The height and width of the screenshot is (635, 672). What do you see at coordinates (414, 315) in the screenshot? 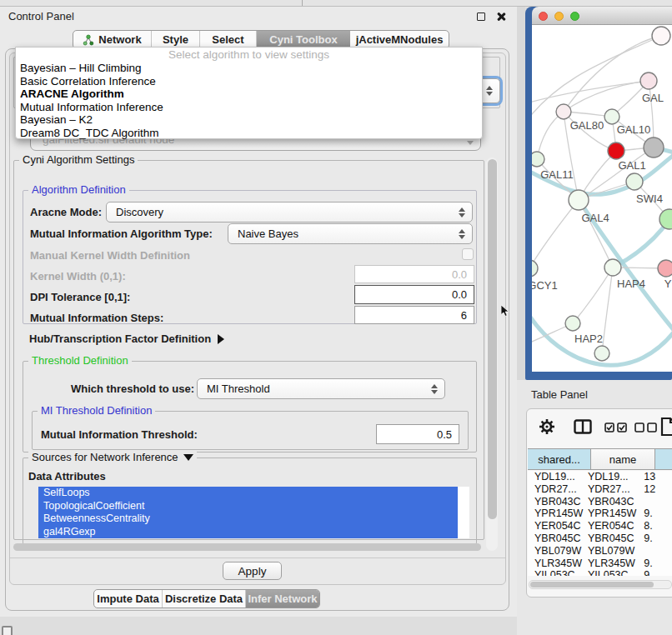
I see `mi-steps-input: 6` at bounding box center [414, 315].